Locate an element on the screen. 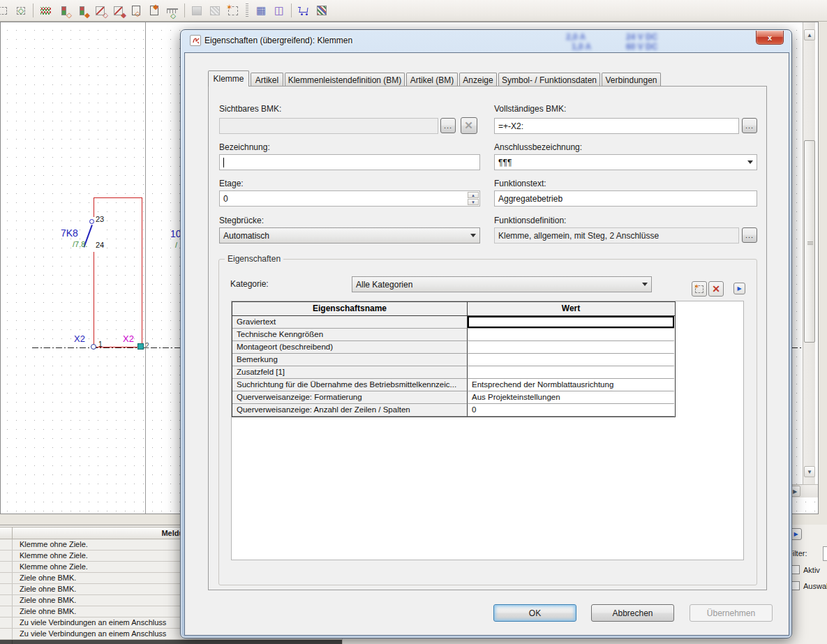 The image size is (827, 644). function-definition-input: Klemme, allgemein, mit Steg, 2 Anschlüss… is located at coordinates (617, 236).